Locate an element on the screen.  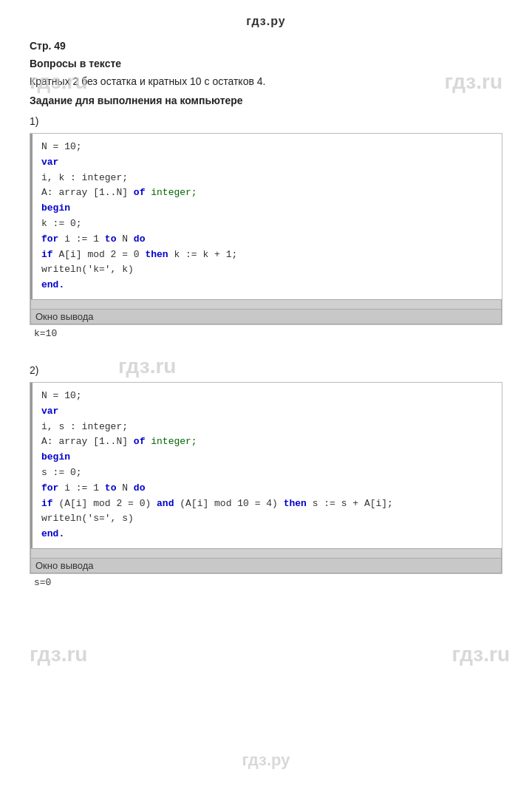
task1-line-1: N = 10; is located at coordinates (267, 148).